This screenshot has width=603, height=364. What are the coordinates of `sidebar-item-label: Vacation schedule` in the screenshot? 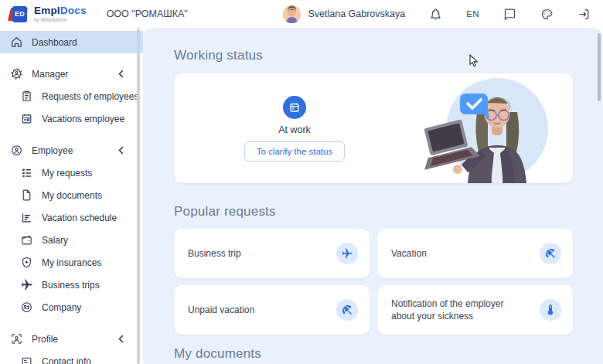 It's located at (79, 218).